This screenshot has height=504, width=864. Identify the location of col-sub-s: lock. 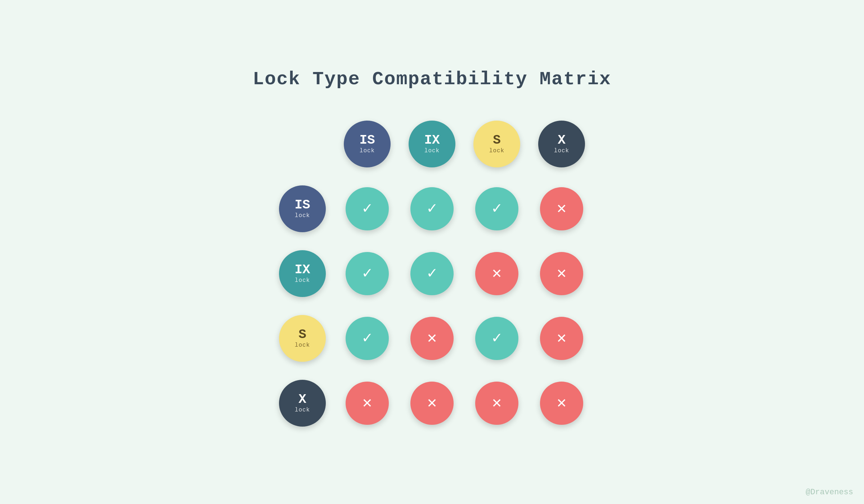
(497, 151).